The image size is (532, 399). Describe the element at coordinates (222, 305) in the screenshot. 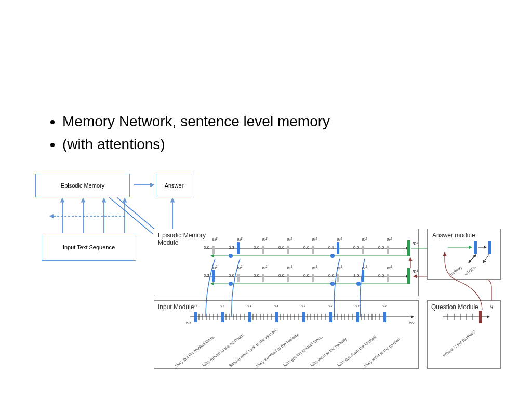

I see `s-label: s₂` at that location.